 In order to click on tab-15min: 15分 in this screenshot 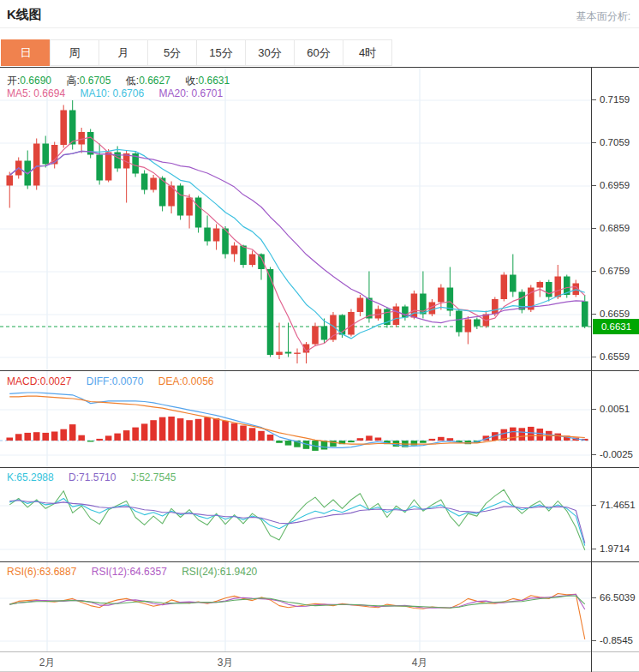, I will do `click(221, 53)`.